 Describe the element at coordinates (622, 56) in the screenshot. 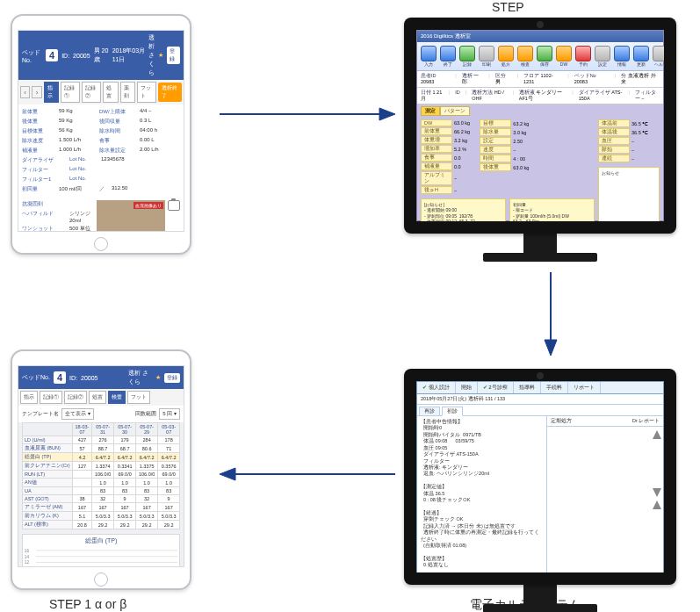

I see `ribbon-item-情報: 情報` at that location.